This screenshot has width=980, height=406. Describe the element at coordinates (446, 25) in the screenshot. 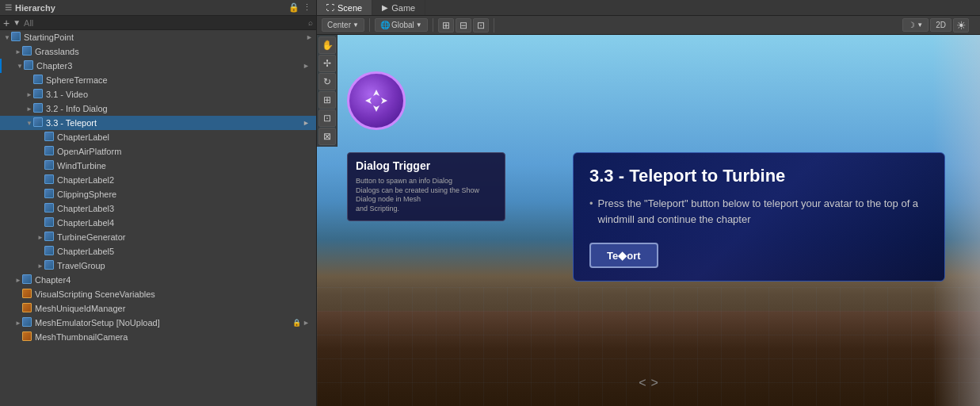

I see `grid-toggle-button: ⊞` at that location.